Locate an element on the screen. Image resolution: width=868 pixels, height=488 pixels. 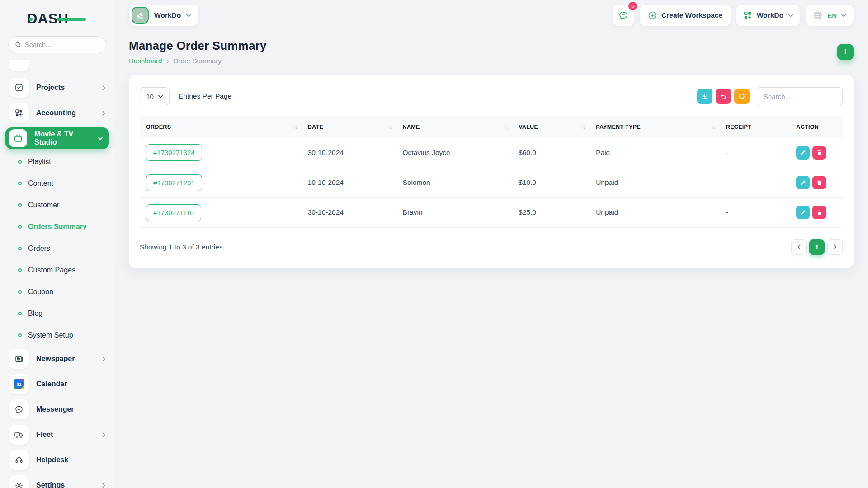
column-header-name: NAME↑↓ is located at coordinates (455, 127).